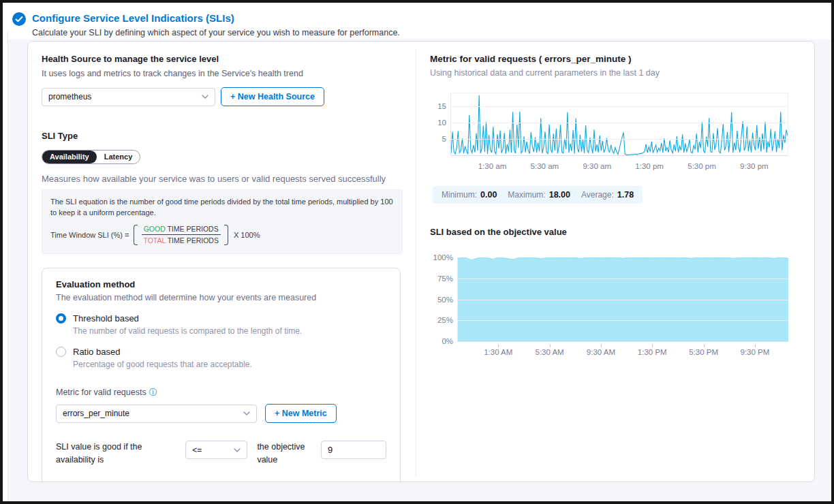 The image size is (834, 504). Describe the element at coordinates (217, 450) in the screenshot. I see `operator-select: <=` at that location.